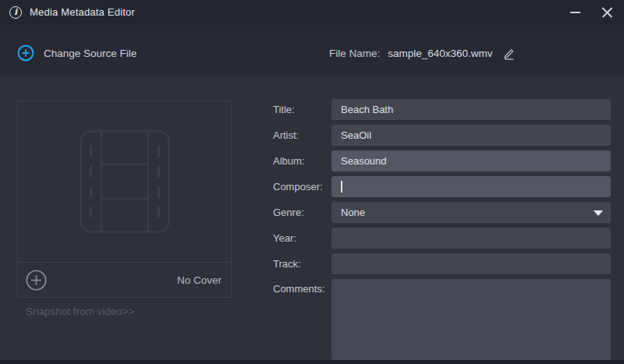  What do you see at coordinates (471, 239) in the screenshot?
I see `year-input` at bounding box center [471, 239].